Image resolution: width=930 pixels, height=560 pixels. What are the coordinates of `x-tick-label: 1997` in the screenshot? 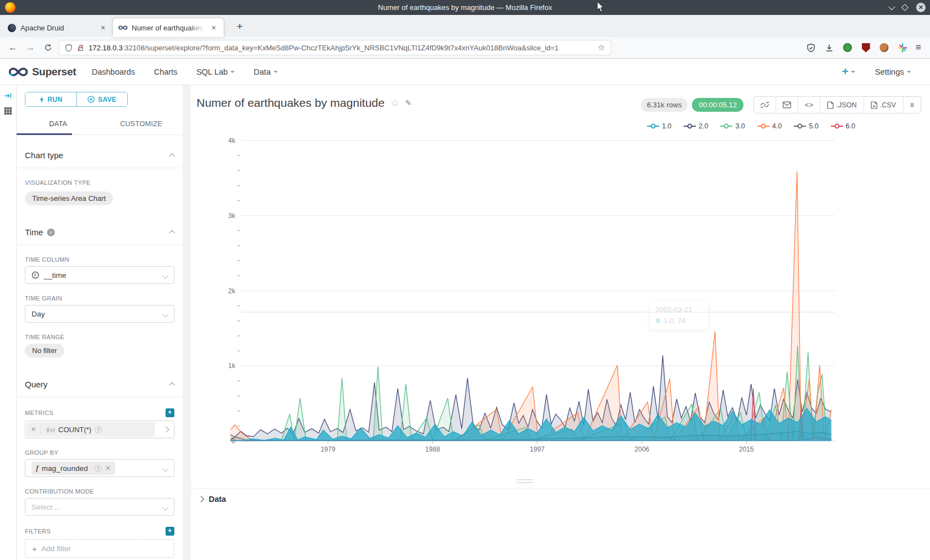 It's located at (537, 449).